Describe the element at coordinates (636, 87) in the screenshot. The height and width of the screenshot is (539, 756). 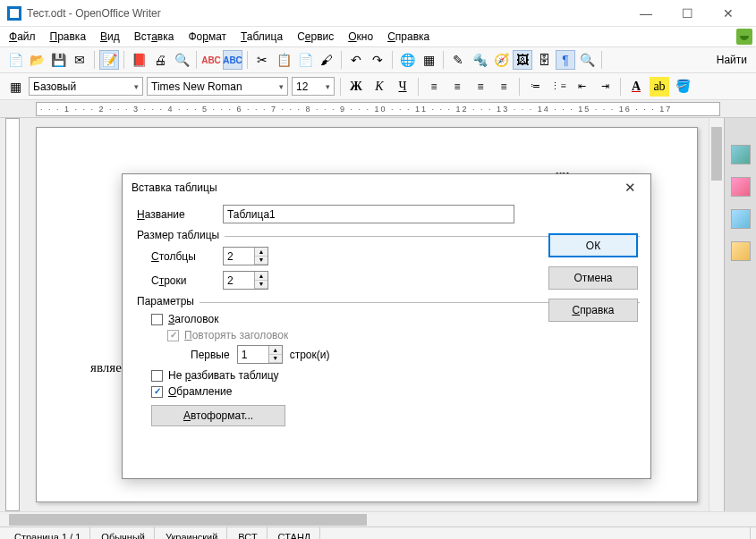
I see `font-color-button: А` at that location.